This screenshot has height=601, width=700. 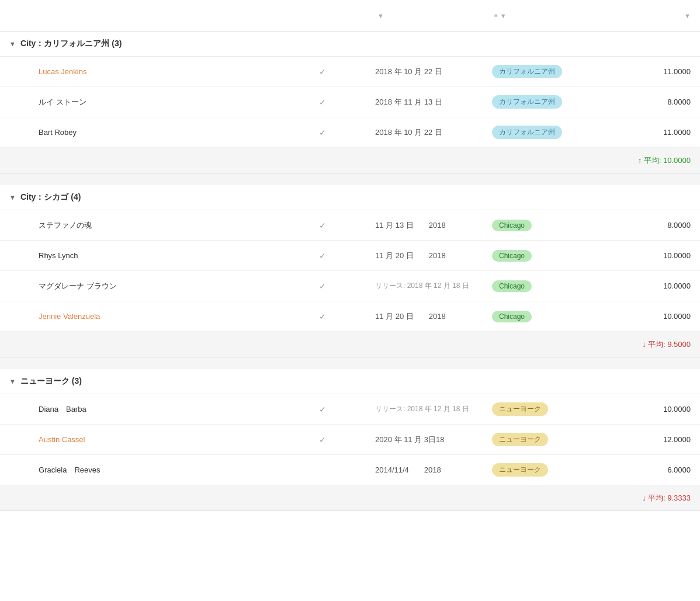 I want to click on header-growth: ▼, so click(x=644, y=16).